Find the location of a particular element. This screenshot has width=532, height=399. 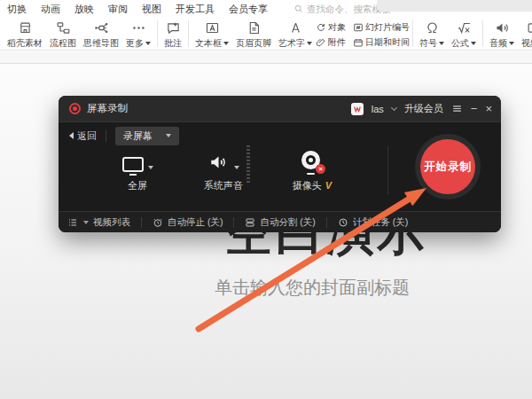

dialog-footer: 视频列表 自动停止 (关) 自动分割 (关) 计划任务 (关) is located at coordinates (280, 222).